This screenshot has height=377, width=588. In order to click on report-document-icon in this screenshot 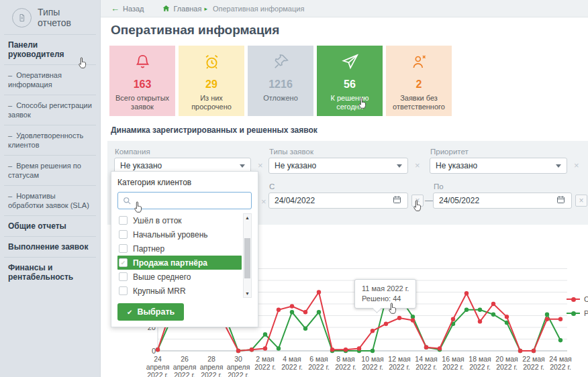, I will do `click(21, 17)`.